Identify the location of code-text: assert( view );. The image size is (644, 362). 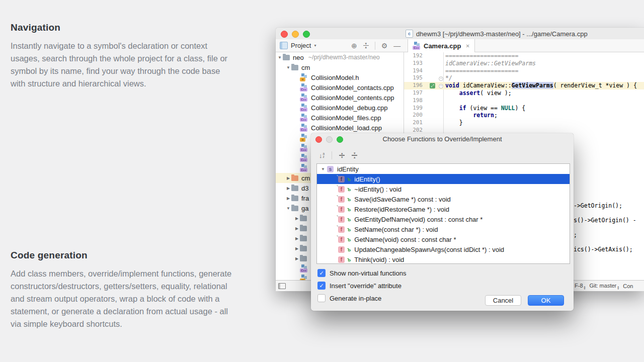
(478, 94).